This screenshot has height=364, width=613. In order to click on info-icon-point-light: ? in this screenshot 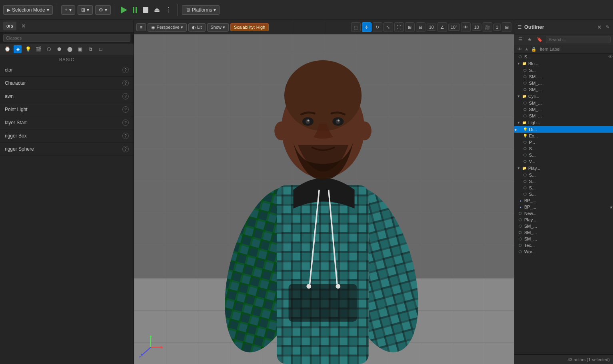, I will do `click(126, 109)`.